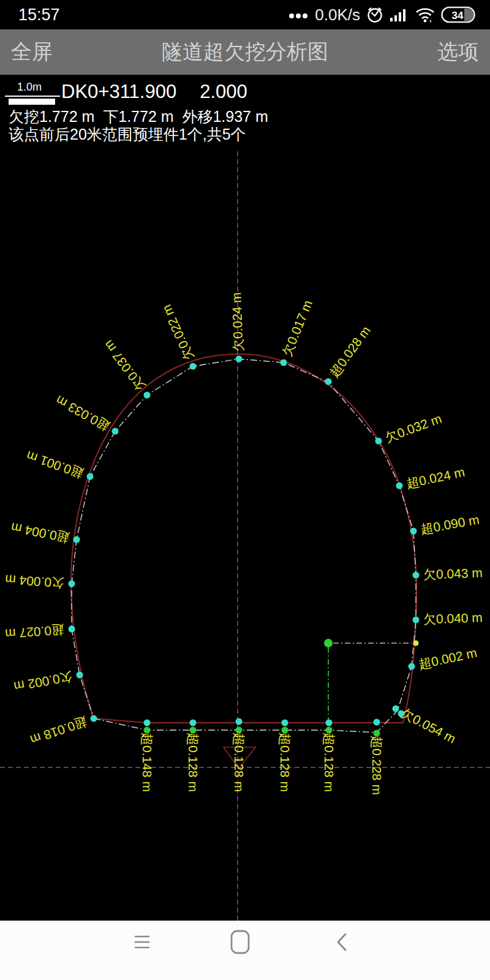 Image resolution: width=490 pixels, height=980 pixels. What do you see at coordinates (142, 942) in the screenshot?
I see `hamburger-icon` at bounding box center [142, 942].